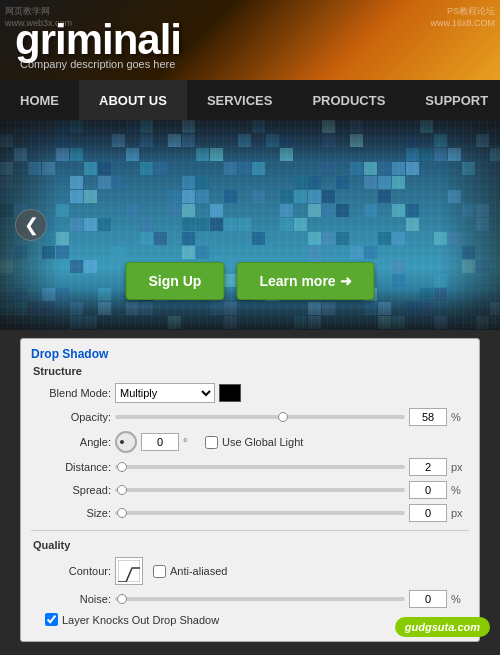  What do you see at coordinates (250, 354) in the screenshot?
I see `dialog-title: Drop Shadow` at bounding box center [250, 354].